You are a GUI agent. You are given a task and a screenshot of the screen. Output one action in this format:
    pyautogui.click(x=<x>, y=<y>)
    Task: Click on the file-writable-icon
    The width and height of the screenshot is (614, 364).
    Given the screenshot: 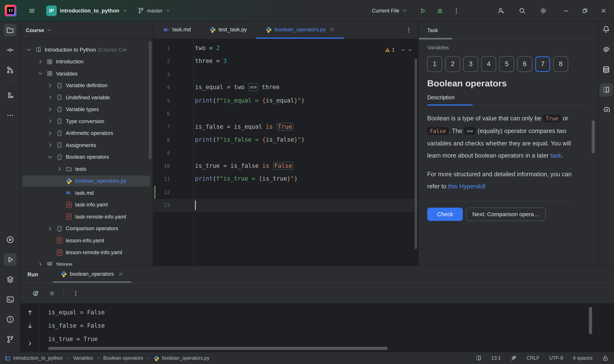 What is the action you would take?
    pyautogui.click(x=605, y=358)
    